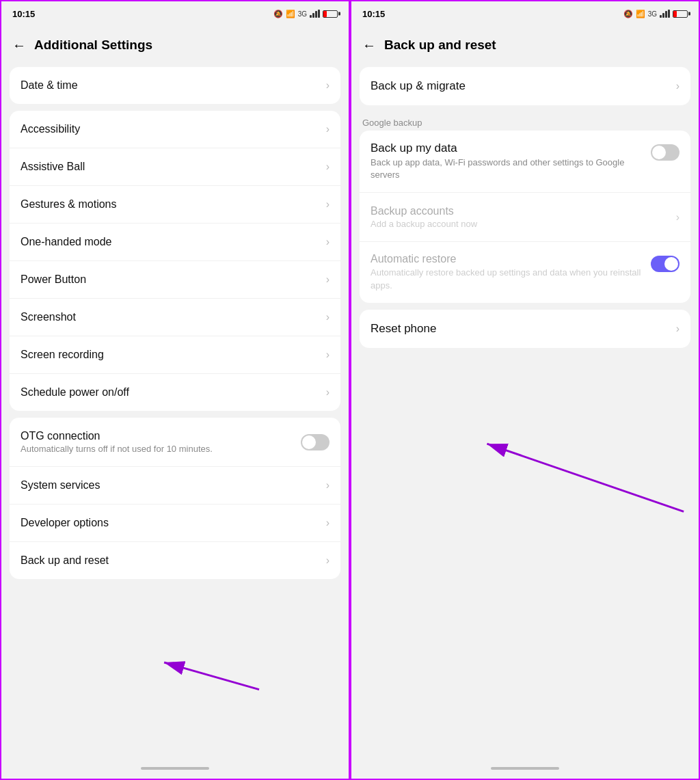  I want to click on back-up-reset-chevron: ›, so click(328, 561).